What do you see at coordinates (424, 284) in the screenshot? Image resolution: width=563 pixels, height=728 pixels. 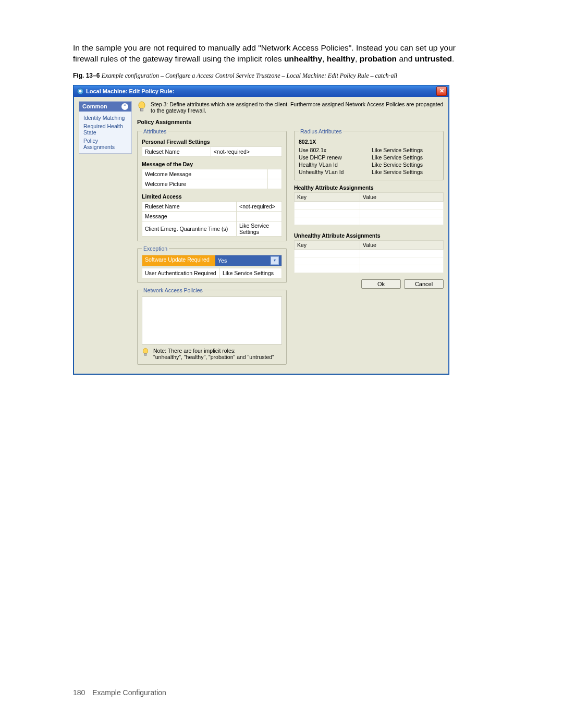 I see `cancel-button: Cancel` at bounding box center [424, 284].